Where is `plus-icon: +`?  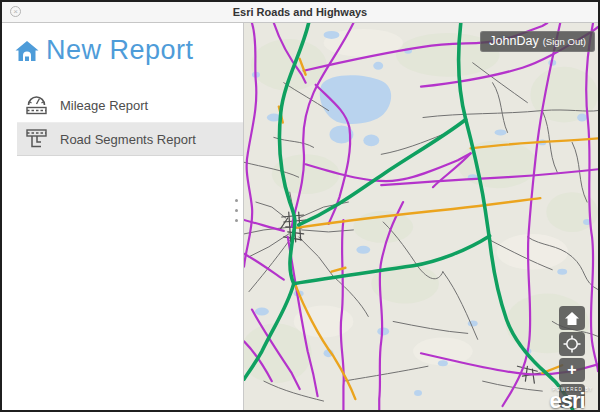
plus-icon: + is located at coordinates (572, 370).